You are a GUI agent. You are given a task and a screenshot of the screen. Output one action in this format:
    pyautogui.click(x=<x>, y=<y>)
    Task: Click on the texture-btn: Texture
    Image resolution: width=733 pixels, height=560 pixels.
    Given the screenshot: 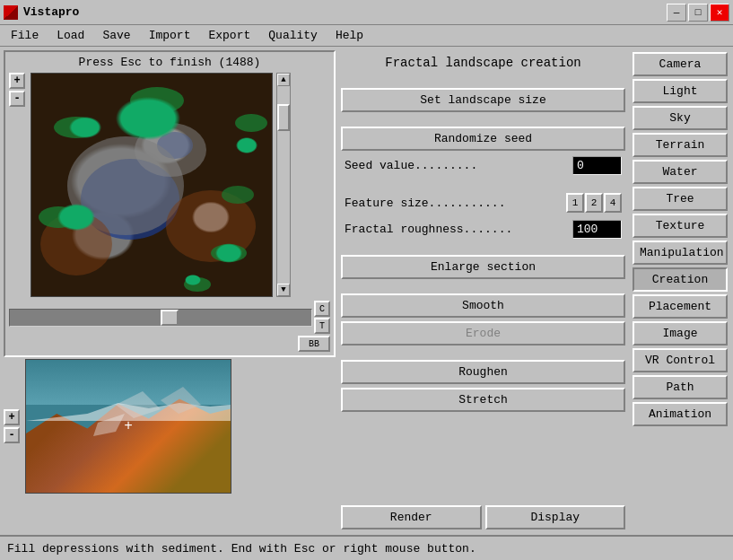 What is the action you would take?
    pyautogui.click(x=680, y=226)
    